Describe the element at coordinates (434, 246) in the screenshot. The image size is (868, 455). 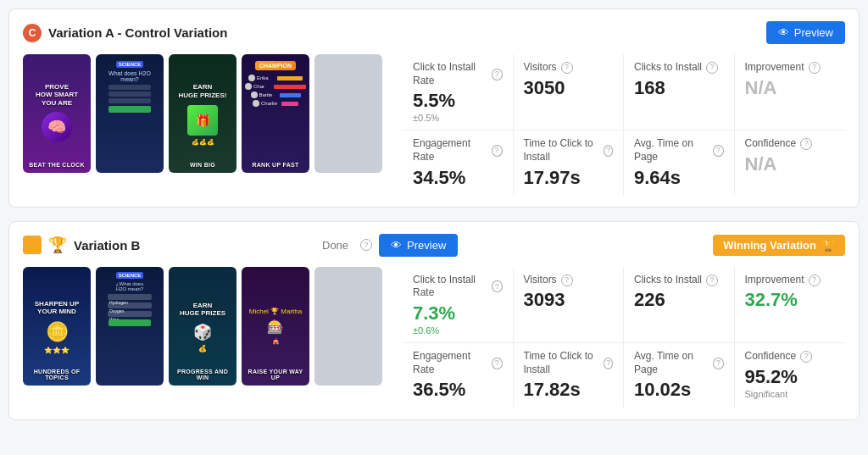
I see `variation-b-header: 🏆 Variation B Done ? 👁 Preview Winning V…` at that location.